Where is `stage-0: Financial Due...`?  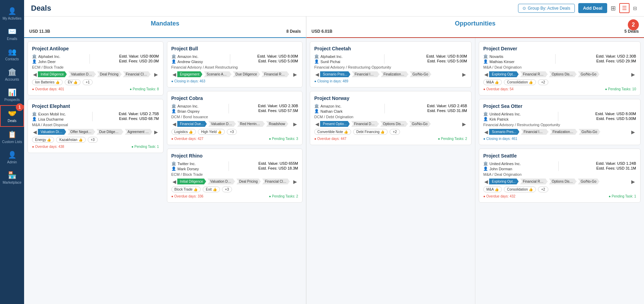 stage-0: Financial Due... is located at coordinates (192, 124).